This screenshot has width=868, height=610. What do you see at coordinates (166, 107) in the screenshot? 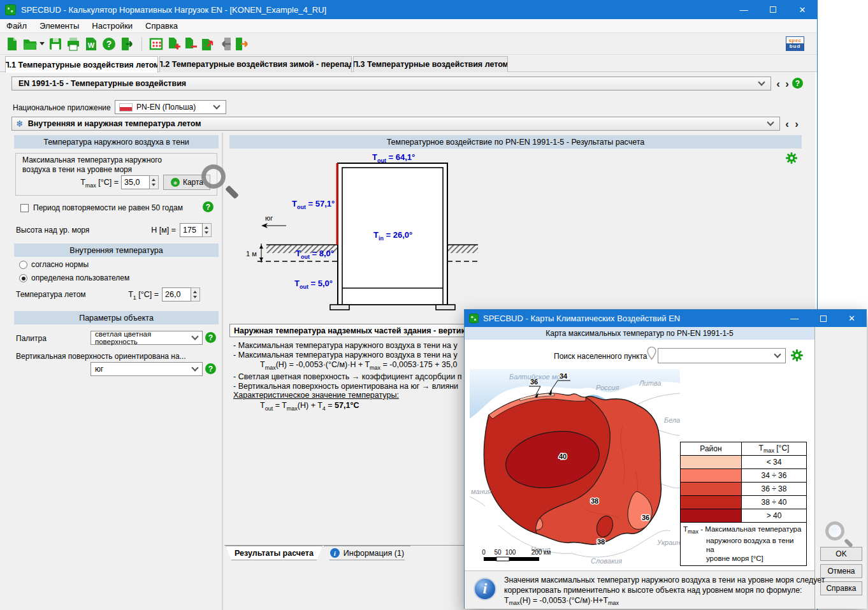
I see `annex-value: PN-EN (Польша)` at bounding box center [166, 107].